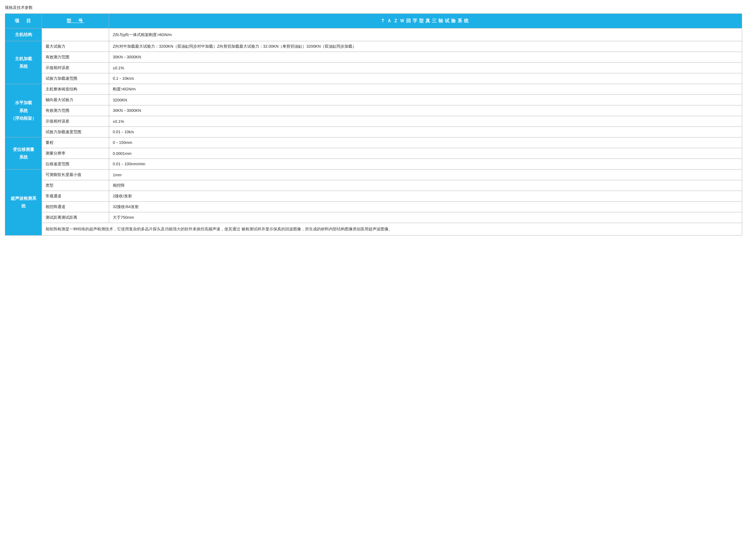 The width and height of the screenshot is (747, 560). I want to click on value-cell: 3200KN, so click(426, 100).